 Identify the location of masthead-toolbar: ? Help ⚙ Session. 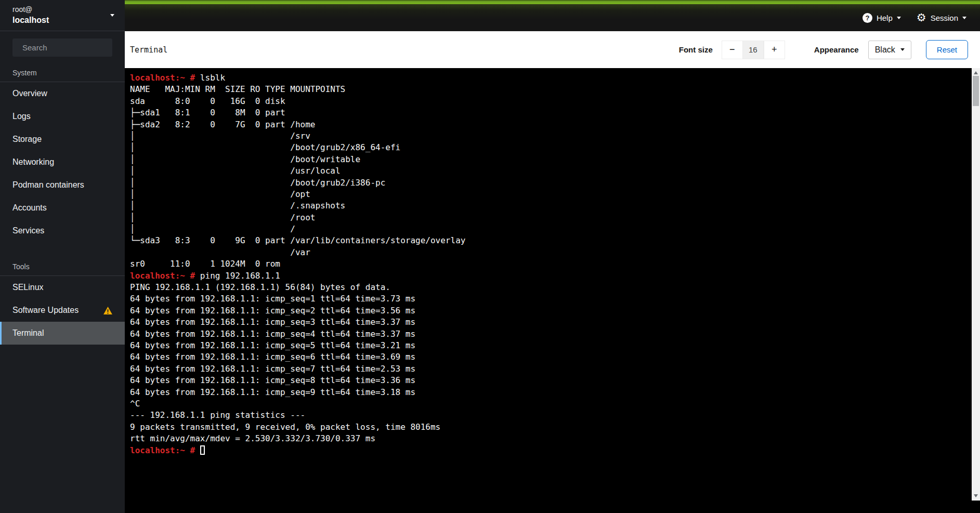
(552, 18).